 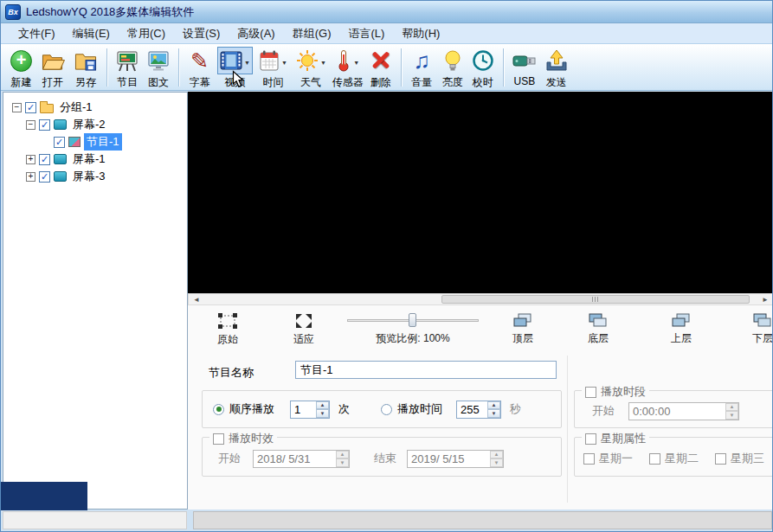 I want to click on validity-end-arrows, so click(x=497, y=458).